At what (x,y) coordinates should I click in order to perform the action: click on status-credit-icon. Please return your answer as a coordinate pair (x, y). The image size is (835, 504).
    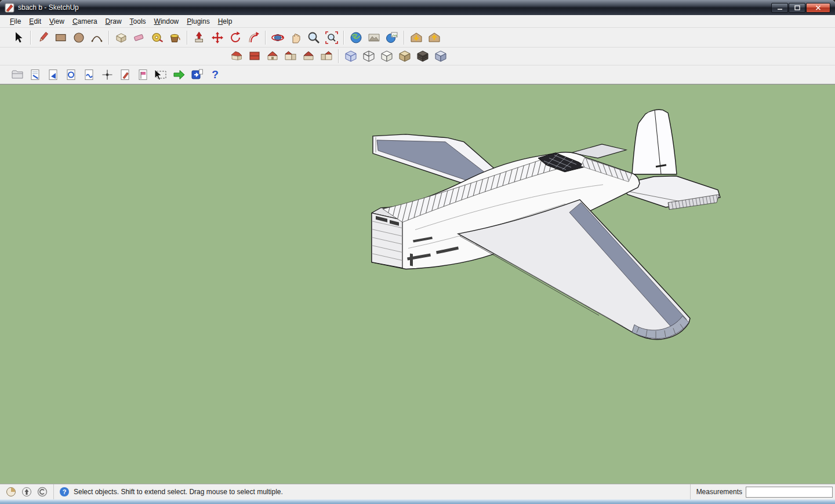
    Looking at the image, I should click on (42, 492).